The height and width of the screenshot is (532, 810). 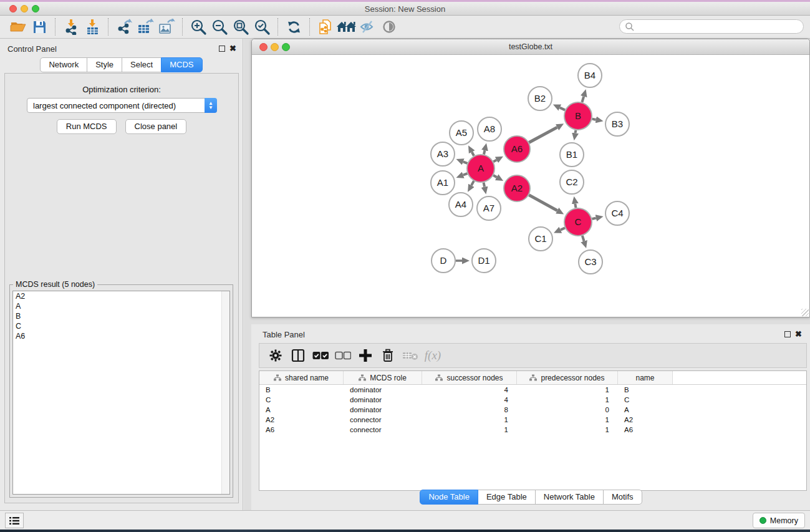 What do you see at coordinates (18, 27) in the screenshot?
I see `open-session-button` at bounding box center [18, 27].